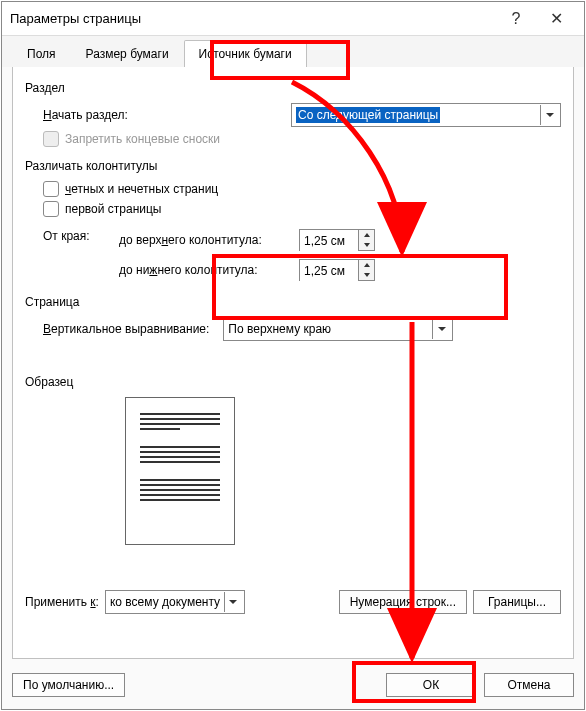 The width and height of the screenshot is (586, 711). Describe the element at coordinates (403, 602) in the screenshot. I see `line-numbers-button: Нумерация строк...` at that location.